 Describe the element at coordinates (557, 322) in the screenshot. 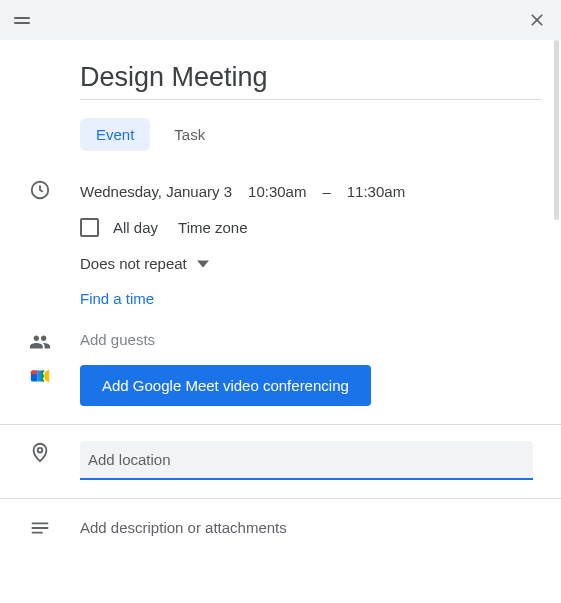

I see `scrollbar` at that location.